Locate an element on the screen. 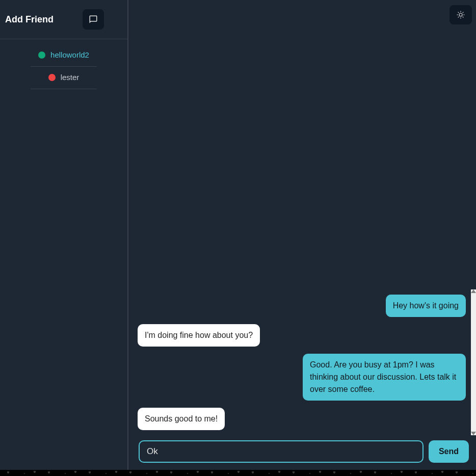 The width and height of the screenshot is (476, 476). sun-icon is located at coordinates (461, 15).